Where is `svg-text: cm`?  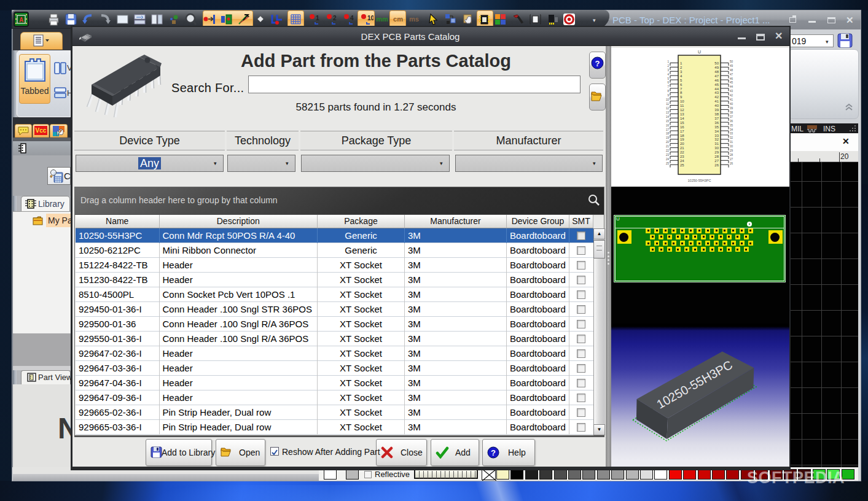 svg-text: cm is located at coordinates (398, 19).